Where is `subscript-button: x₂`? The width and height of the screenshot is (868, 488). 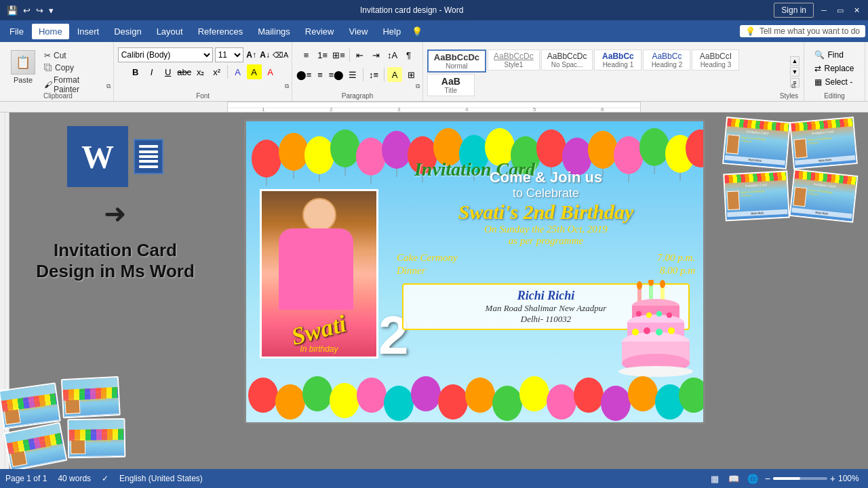
subscript-button: x₂ is located at coordinates (201, 72).